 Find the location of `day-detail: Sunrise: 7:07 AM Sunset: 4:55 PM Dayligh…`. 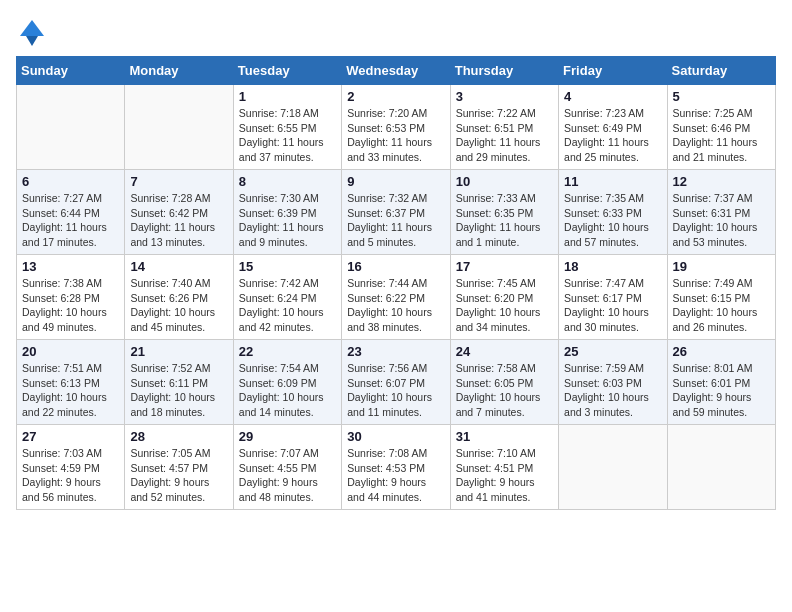

day-detail: Sunrise: 7:07 AM Sunset: 4:55 PM Dayligh… is located at coordinates (288, 476).